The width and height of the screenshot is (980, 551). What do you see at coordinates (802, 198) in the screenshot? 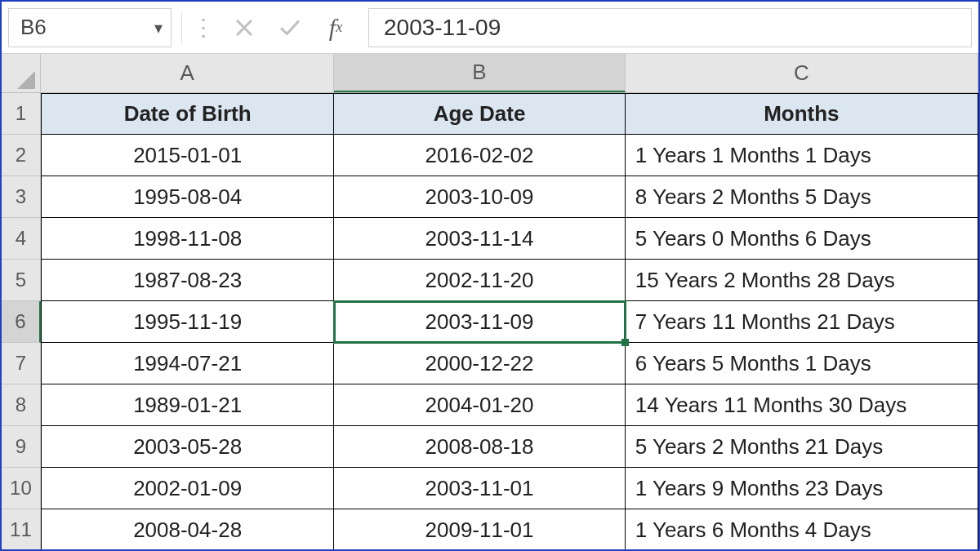
I see `cell: 8 Years 2 Months 5 Days` at bounding box center [802, 198].